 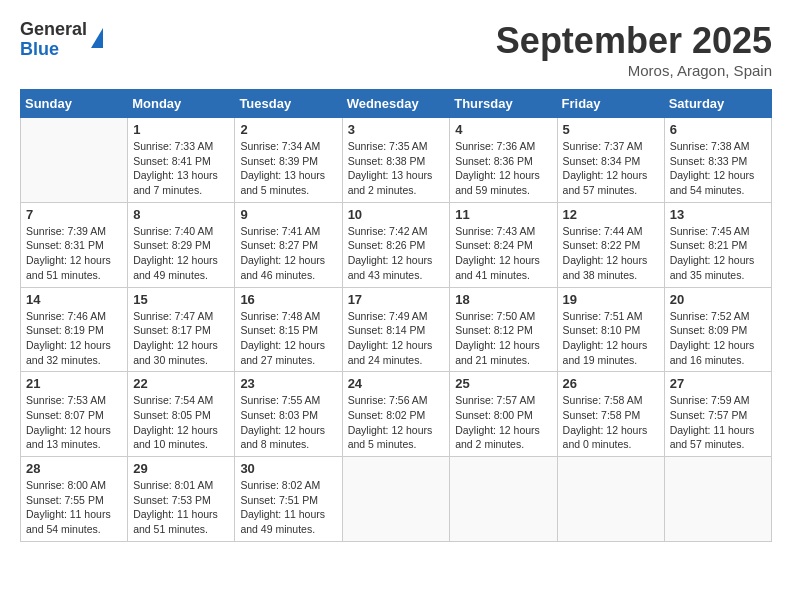 I want to click on day-number: 3, so click(x=396, y=130).